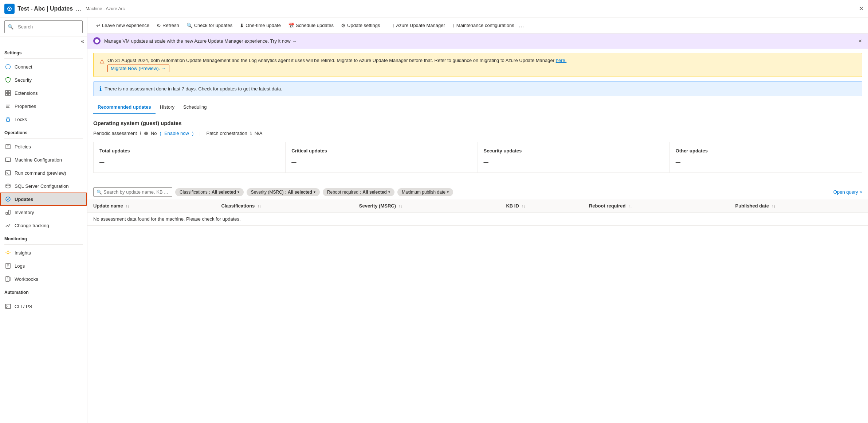 The image size is (868, 423). What do you see at coordinates (358, 192) in the screenshot?
I see `reboot-filter-chip: Reboot required : All selected ▾` at bounding box center [358, 192].